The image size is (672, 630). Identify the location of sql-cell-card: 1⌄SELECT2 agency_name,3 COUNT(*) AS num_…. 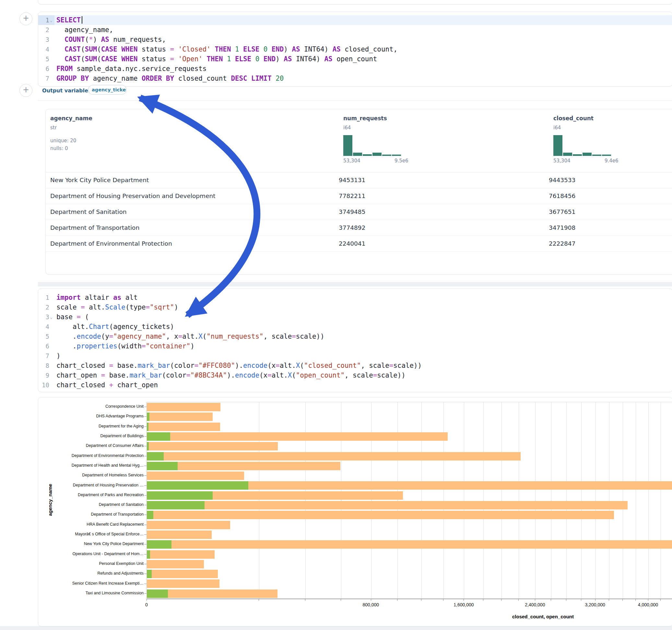
(355, 49).